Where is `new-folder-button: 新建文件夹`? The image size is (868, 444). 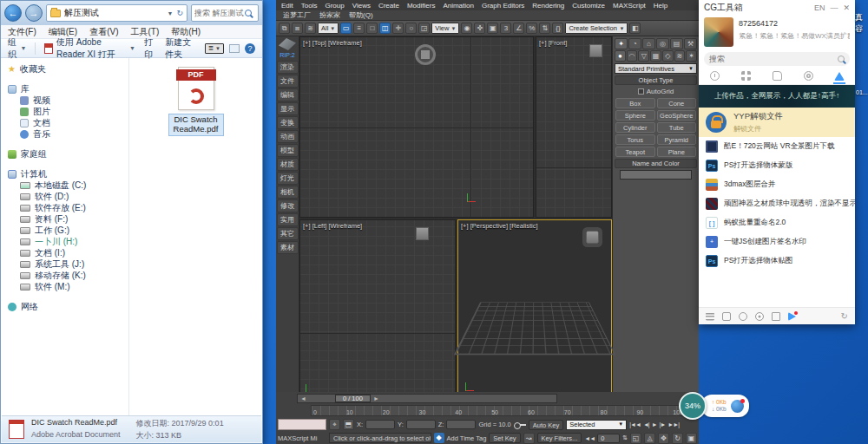
new-folder-button: 新建文件夹 is located at coordinates (181, 49).